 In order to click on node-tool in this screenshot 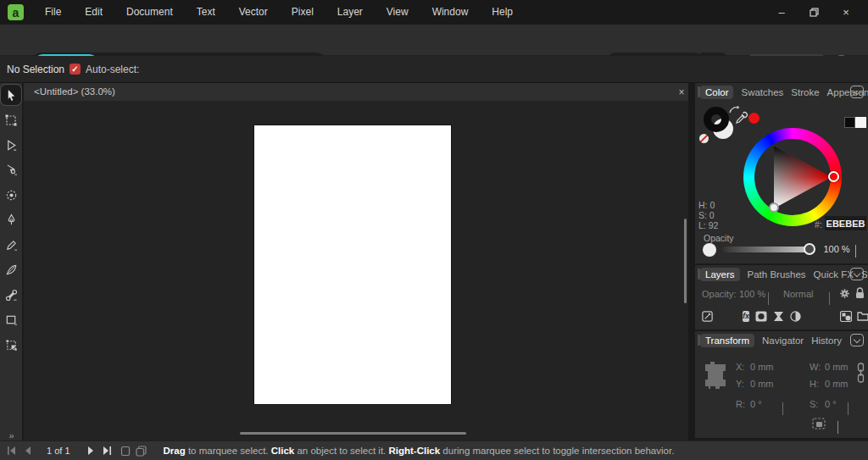, I will do `click(11, 145)`.